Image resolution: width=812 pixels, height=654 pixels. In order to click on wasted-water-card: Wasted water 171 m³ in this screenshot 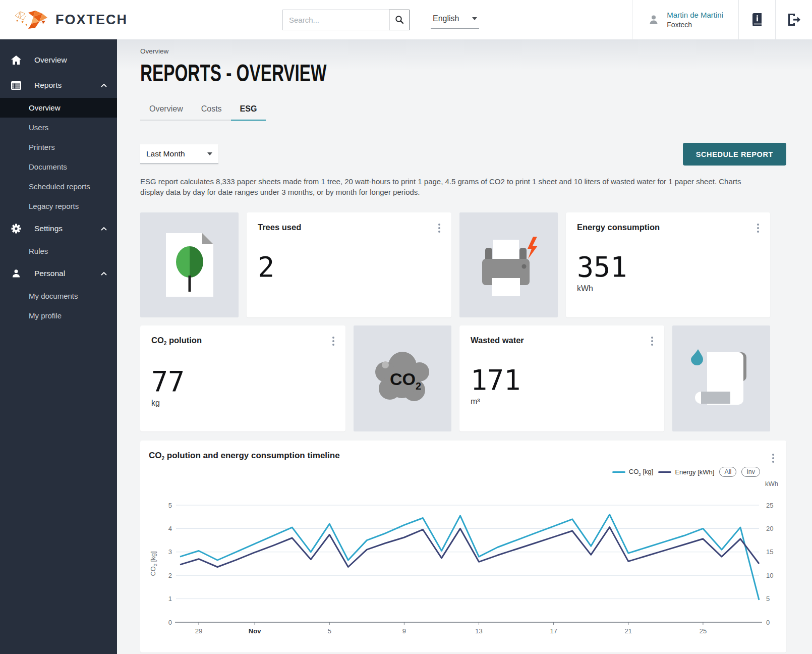, I will do `click(562, 378)`.